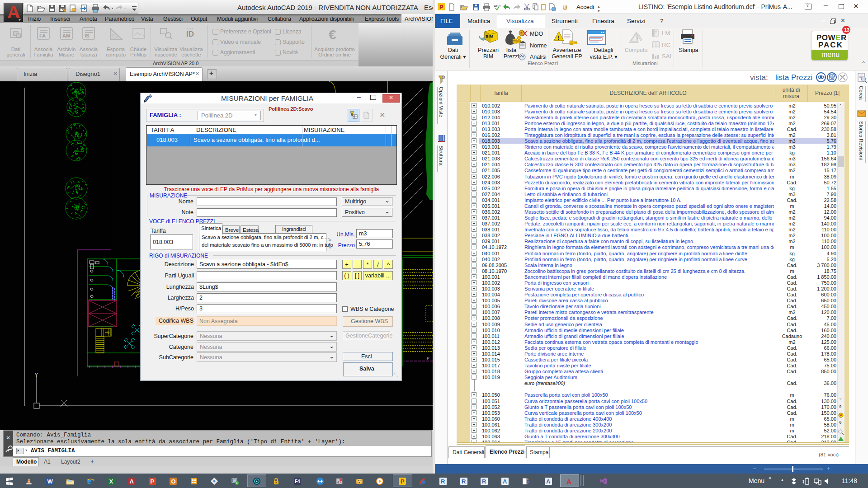 The height and width of the screenshot is (488, 868). I want to click on svg-text: AM, so click(66, 36).